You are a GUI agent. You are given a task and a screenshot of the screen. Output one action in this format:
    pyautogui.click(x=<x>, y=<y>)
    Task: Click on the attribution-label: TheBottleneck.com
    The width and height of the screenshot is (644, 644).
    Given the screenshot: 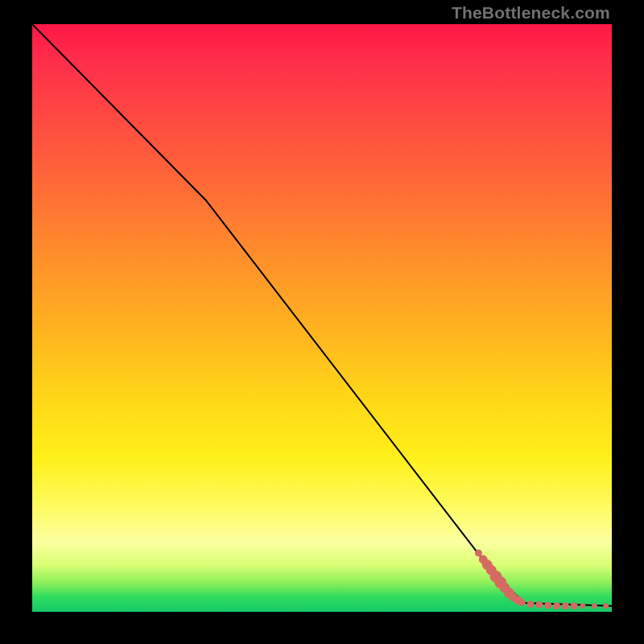 What is the action you would take?
    pyautogui.click(x=531, y=13)
    